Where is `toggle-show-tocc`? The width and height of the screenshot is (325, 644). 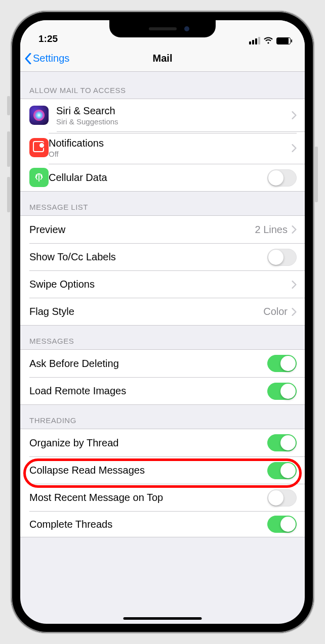 toggle-show-tocc is located at coordinates (282, 257).